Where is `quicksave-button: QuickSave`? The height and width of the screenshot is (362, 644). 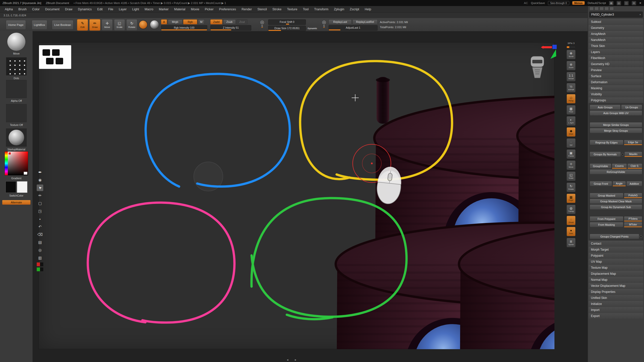 quicksave-button: QuickSave is located at coordinates (538, 3).